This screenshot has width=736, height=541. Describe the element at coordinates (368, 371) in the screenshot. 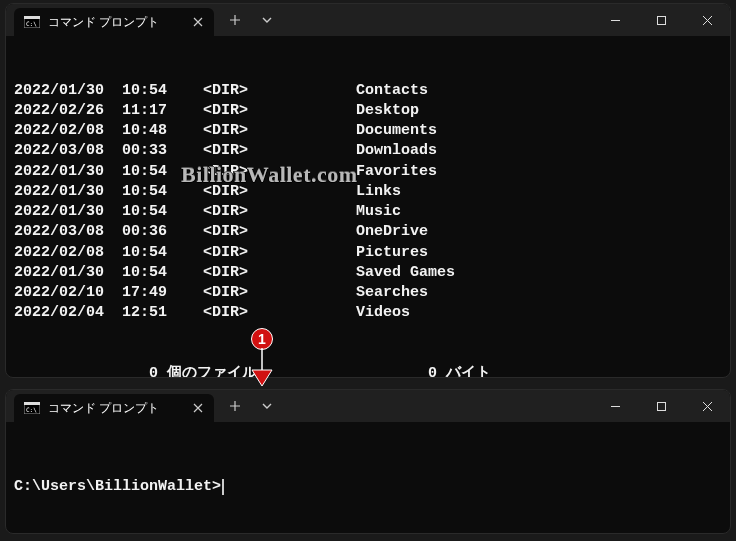

I see `summary-files: 0 個のファイル 0 バイト` at that location.